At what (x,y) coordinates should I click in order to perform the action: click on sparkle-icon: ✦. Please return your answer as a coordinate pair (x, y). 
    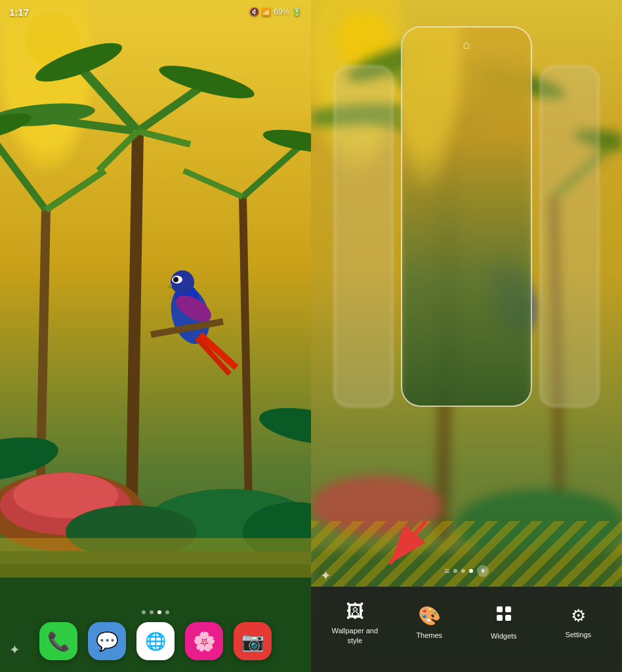
    Looking at the image, I should click on (14, 650).